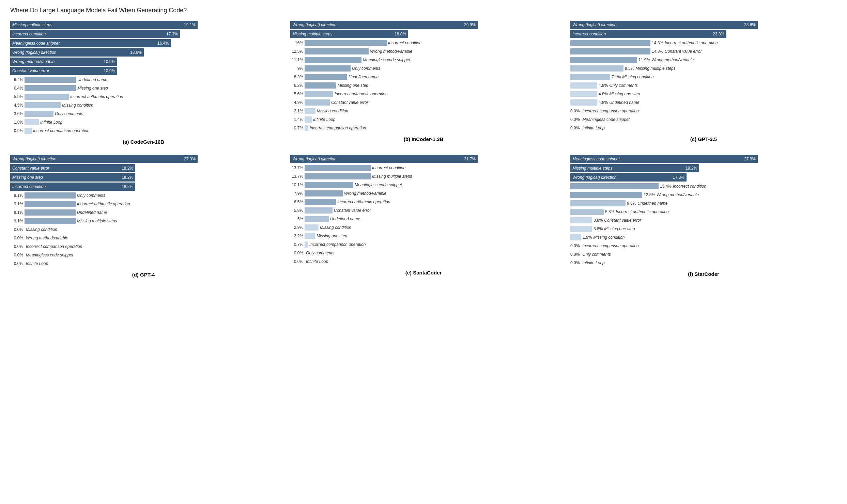  I want to click on bar-value-inside: 10.9%, so click(109, 71).